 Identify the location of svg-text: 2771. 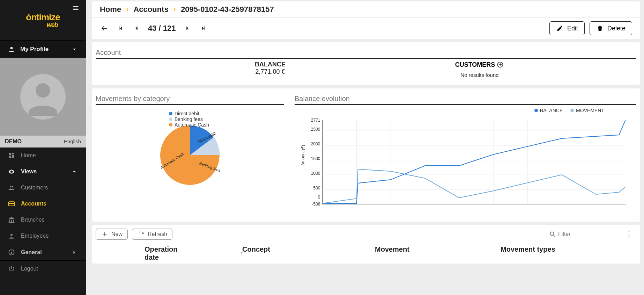
(316, 120).